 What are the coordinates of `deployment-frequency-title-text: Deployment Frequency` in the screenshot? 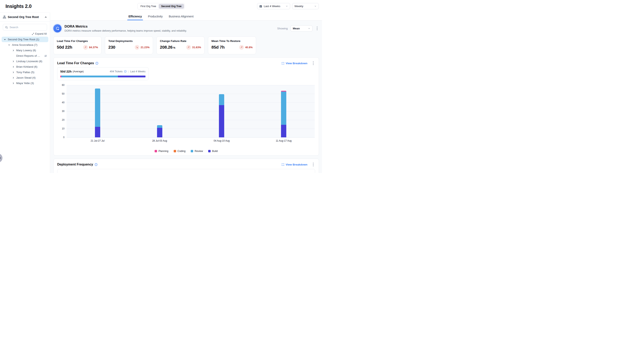 It's located at (75, 165).